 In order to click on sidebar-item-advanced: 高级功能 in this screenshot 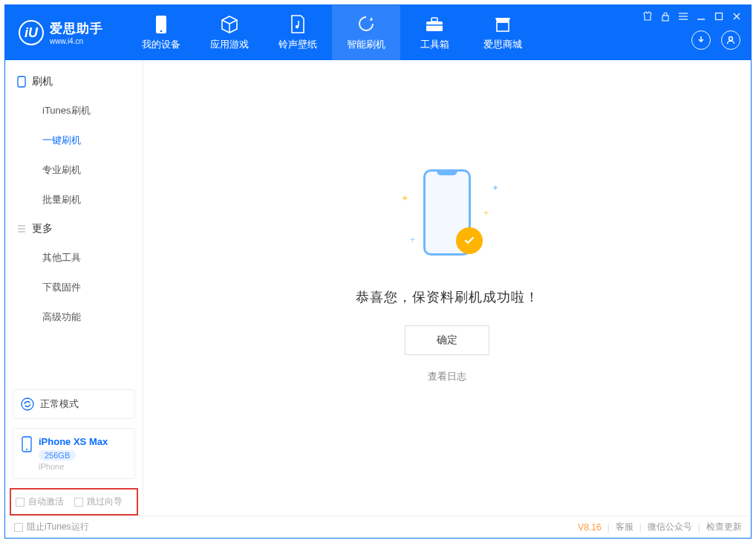, I will do `click(74, 317)`.